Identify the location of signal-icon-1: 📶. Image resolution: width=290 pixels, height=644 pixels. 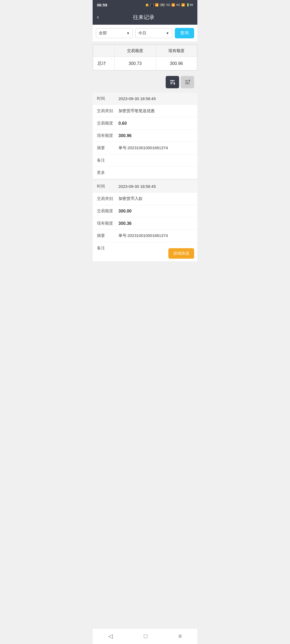
(173, 5).